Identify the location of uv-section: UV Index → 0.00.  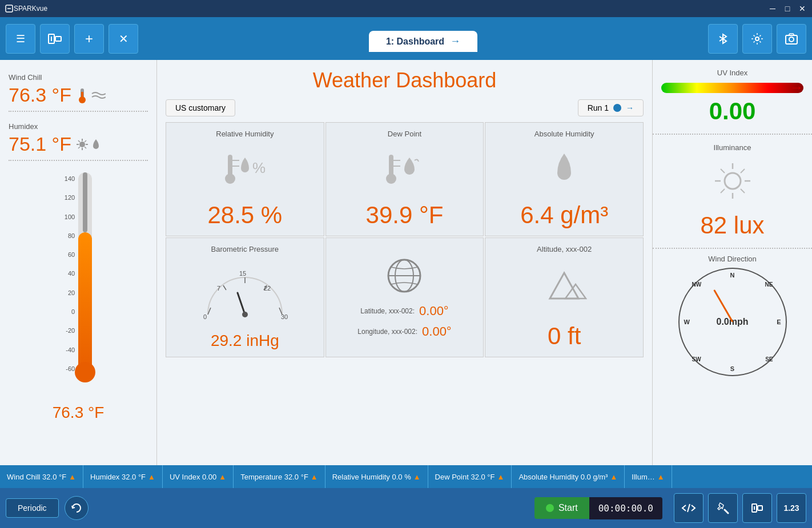
(732, 97).